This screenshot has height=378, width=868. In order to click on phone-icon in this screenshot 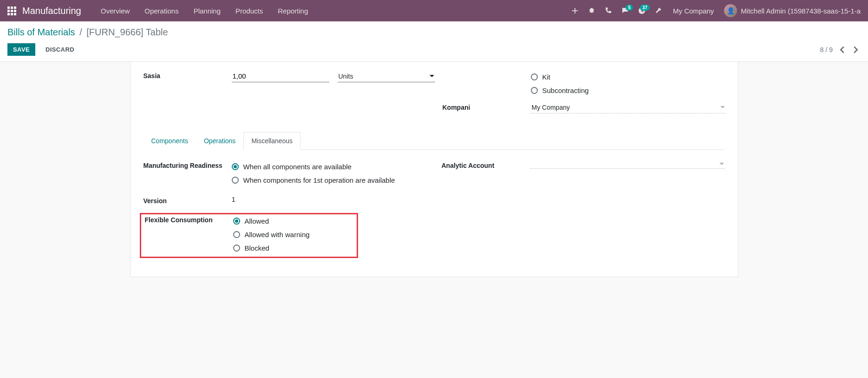, I will do `click(608, 11)`.